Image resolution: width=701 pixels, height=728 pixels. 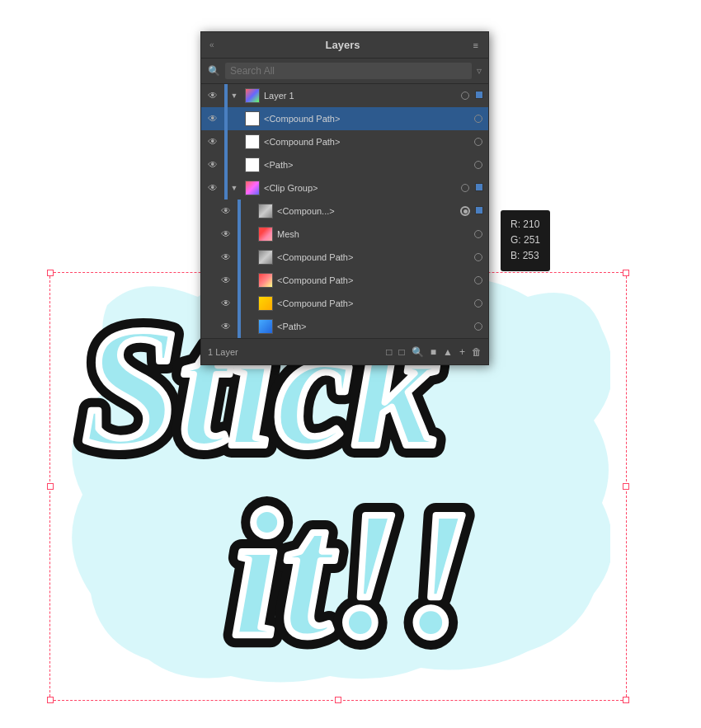 I want to click on blue-bar-compound1, so click(x=226, y=119).